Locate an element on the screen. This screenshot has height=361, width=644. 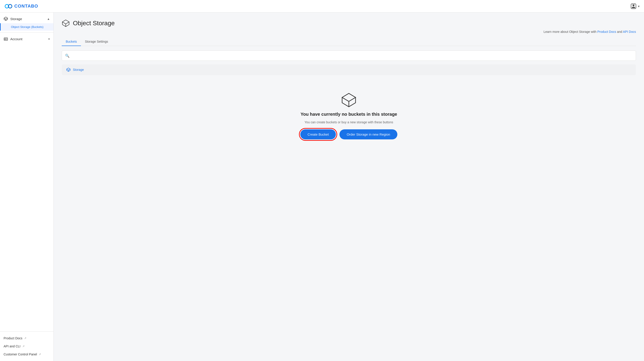
storage-icon is located at coordinates (6, 19).